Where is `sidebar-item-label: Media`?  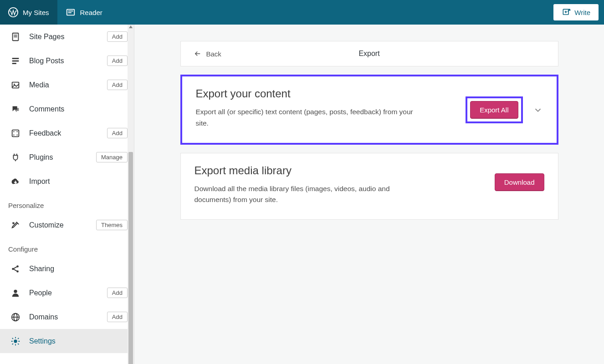
sidebar-item-label: Media is located at coordinates (64, 85).